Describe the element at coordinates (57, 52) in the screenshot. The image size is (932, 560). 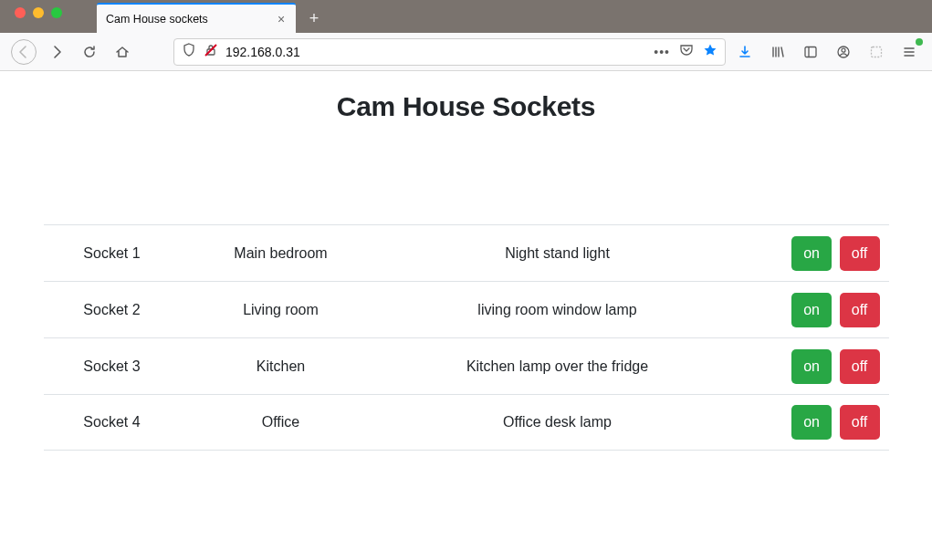
I see `forward-button` at that location.